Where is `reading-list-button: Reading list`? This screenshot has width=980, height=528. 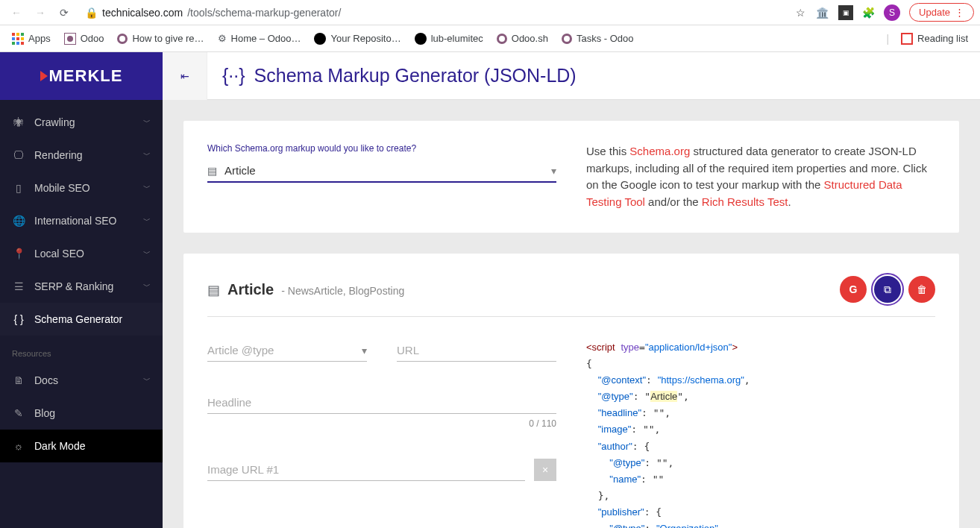 reading-list-button: Reading list is located at coordinates (935, 39).